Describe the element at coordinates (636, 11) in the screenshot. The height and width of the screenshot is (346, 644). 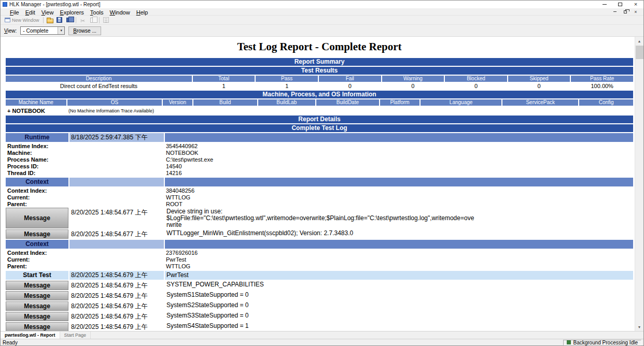
I see `mdi-close-button: ×` at that location.